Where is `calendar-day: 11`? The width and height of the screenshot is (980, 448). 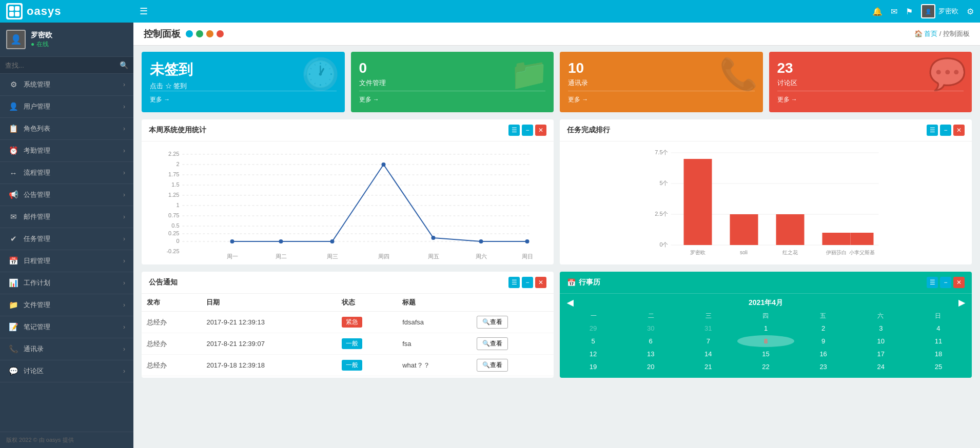
calendar-day: 11 is located at coordinates (938, 341).